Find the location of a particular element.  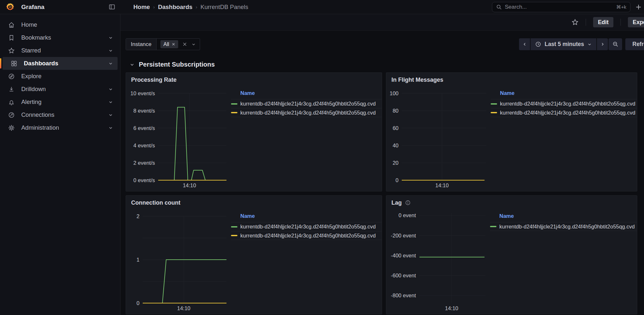

refresh-button: Refresh is located at coordinates (635, 44).